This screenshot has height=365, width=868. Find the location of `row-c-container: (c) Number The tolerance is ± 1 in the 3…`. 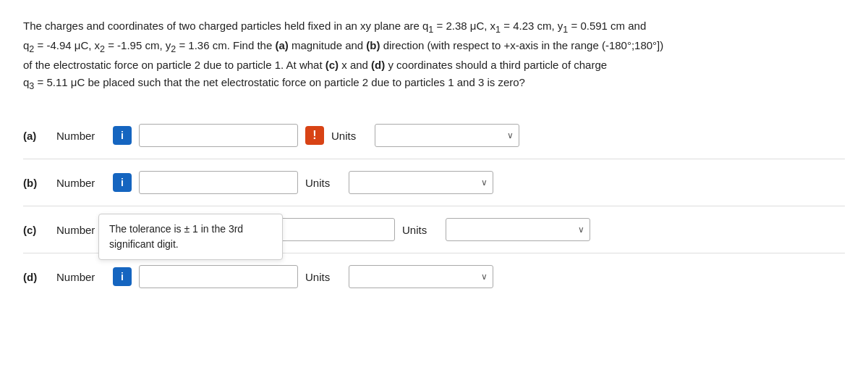

row-c-container: (c) Number The tolerance is ± 1 in the 3… is located at coordinates (434, 230).